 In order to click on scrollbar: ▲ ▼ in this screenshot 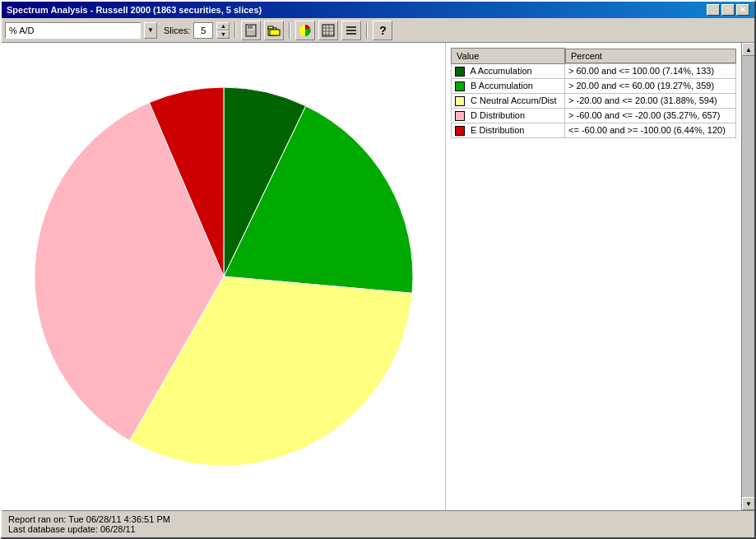, I will do `click(748, 276)`.